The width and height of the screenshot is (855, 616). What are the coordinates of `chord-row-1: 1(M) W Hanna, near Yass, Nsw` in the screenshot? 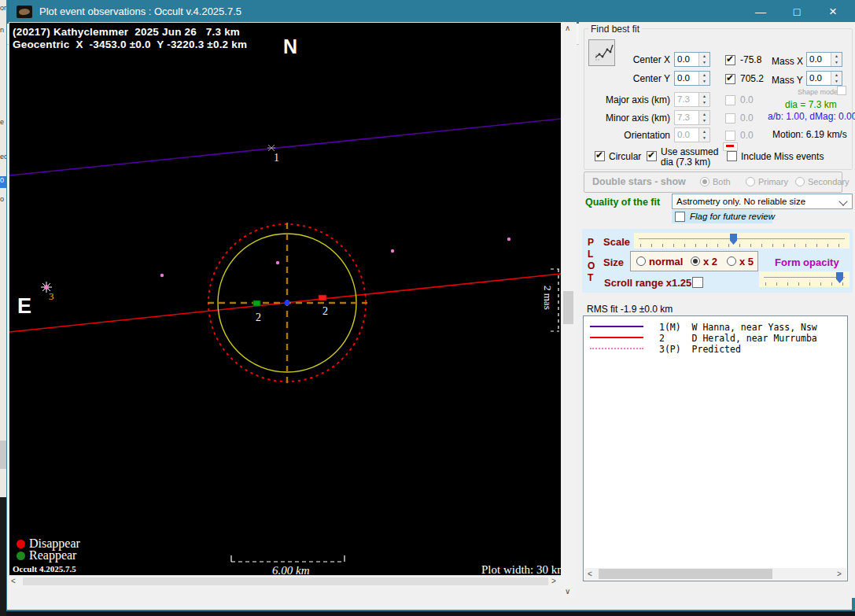 It's located at (716, 326).